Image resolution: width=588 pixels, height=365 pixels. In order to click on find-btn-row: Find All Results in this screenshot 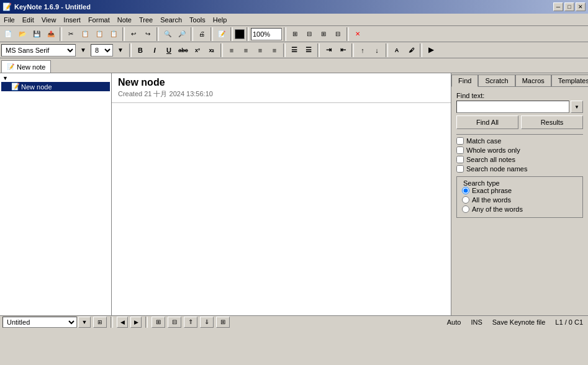, I will do `click(520, 122)`.